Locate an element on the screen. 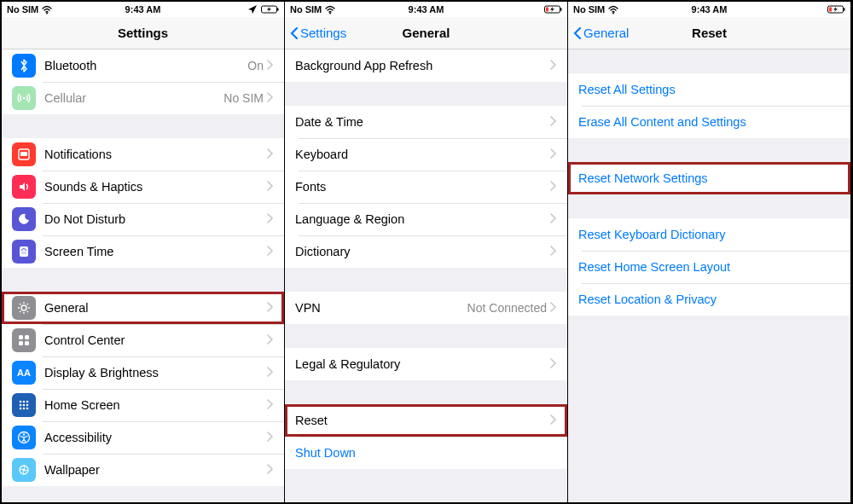 The height and width of the screenshot is (504, 853). back-button: Settings is located at coordinates (318, 32).